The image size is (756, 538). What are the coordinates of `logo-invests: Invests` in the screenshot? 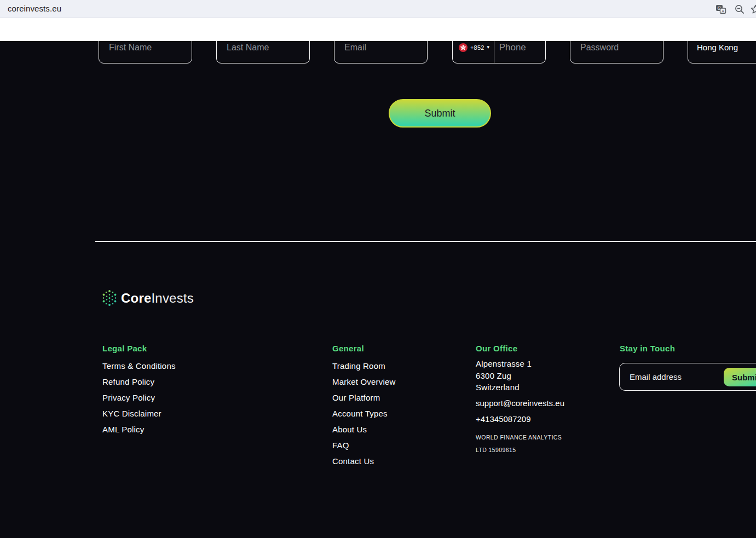 It's located at (172, 298).